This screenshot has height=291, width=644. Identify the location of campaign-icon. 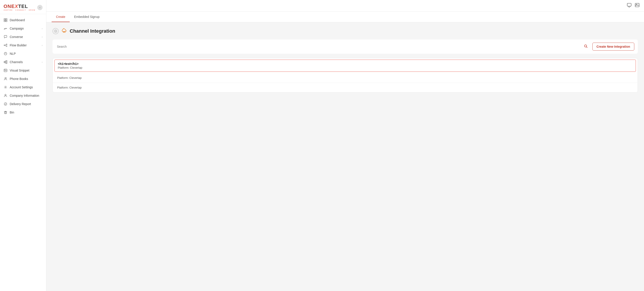
(6, 29).